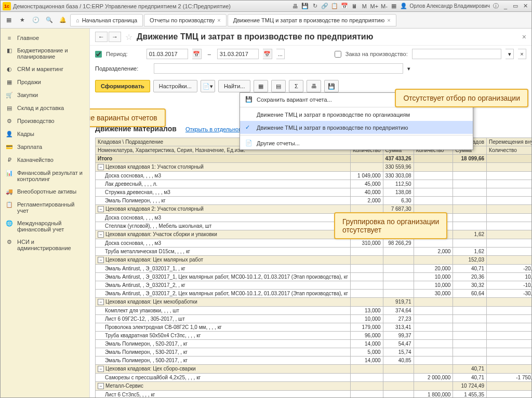 The image size is (532, 398). I want to click on table-row: Доска сосновая, , , , м31,000314,87, so click(314, 217).